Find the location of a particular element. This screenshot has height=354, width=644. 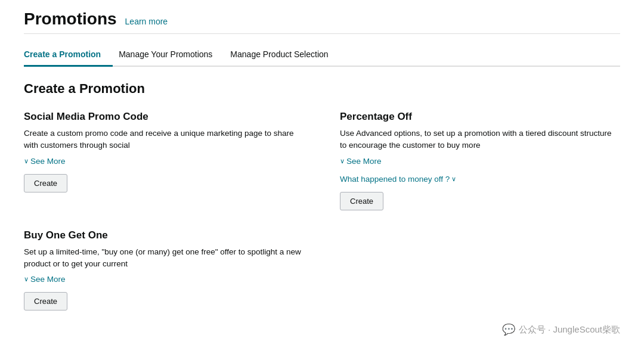

promo-card-percentage-off-title: Percentage Off is located at coordinates (480, 117).